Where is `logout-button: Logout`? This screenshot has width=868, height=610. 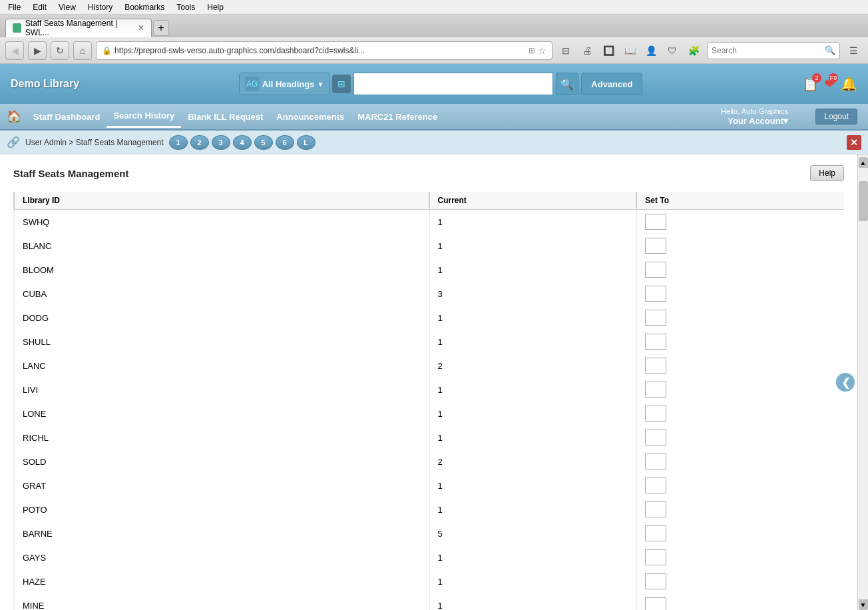 logout-button: Logout is located at coordinates (836, 117).